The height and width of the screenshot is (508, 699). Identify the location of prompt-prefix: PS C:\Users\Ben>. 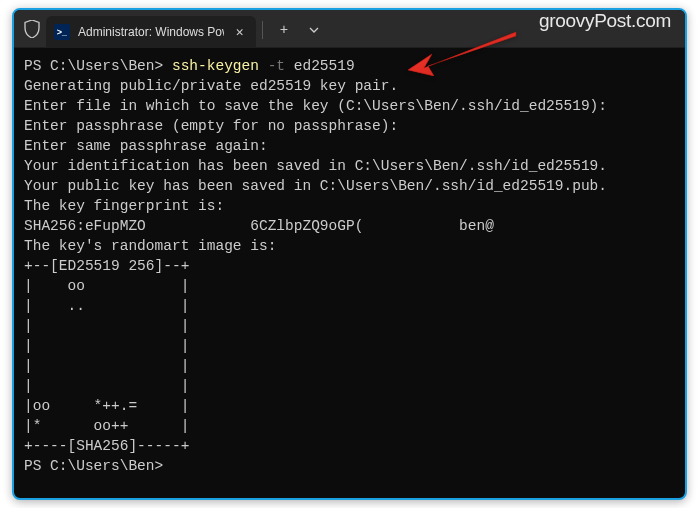
(98, 66).